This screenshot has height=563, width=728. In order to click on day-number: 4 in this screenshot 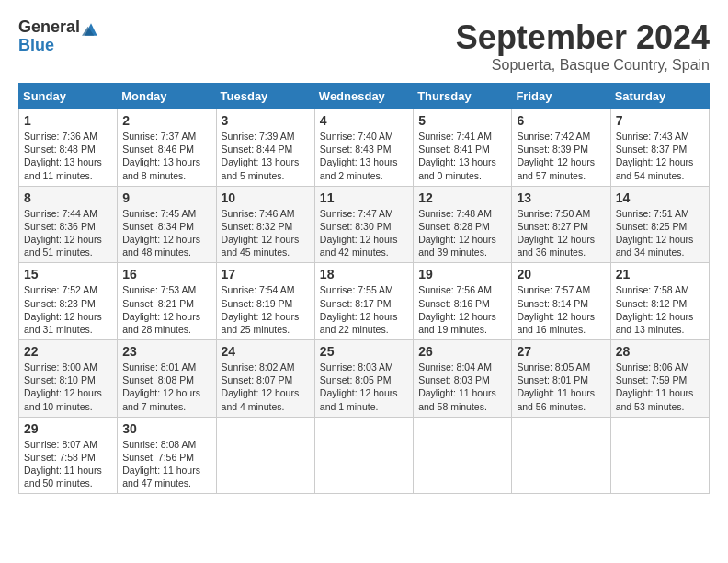, I will do `click(364, 121)`.